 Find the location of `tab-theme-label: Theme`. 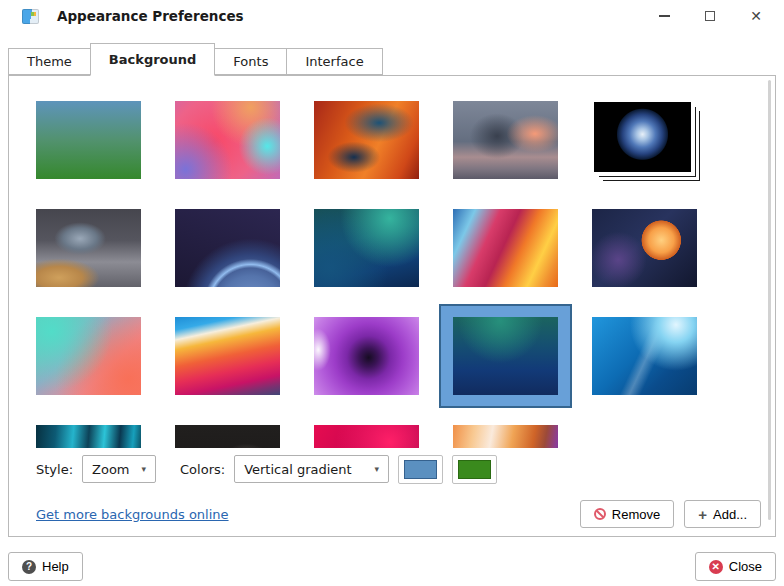

tab-theme-label: Theme is located at coordinates (50, 62).